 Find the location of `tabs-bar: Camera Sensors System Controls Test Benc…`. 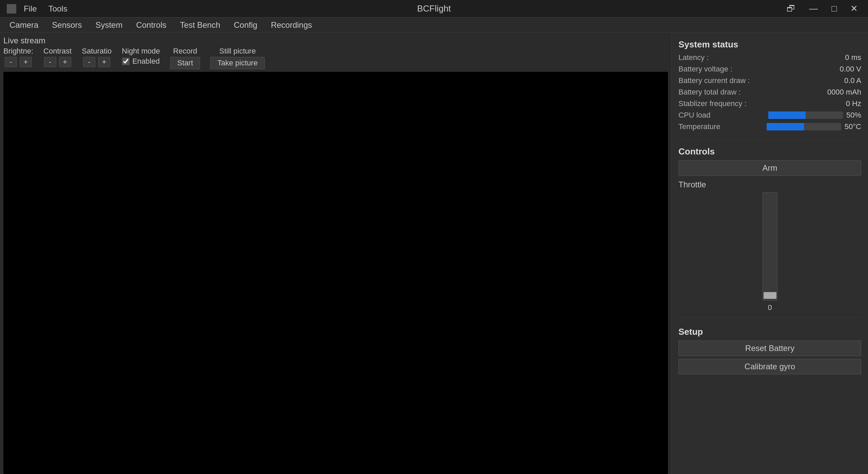

tabs-bar: Camera Sensors System Controls Test Benc… is located at coordinates (434, 25).